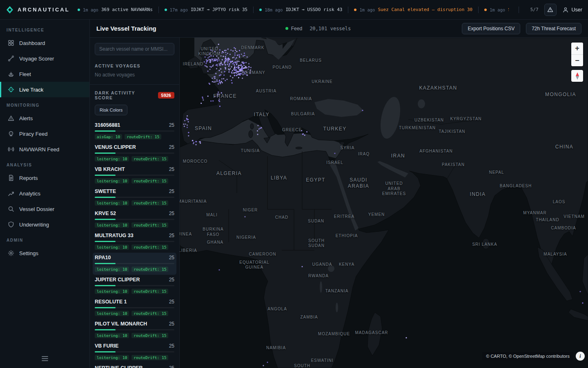 The width and height of the screenshot is (588, 368). What do you see at coordinates (535, 10) in the screenshot?
I see `alert-pager: 5/7` at bounding box center [535, 10].